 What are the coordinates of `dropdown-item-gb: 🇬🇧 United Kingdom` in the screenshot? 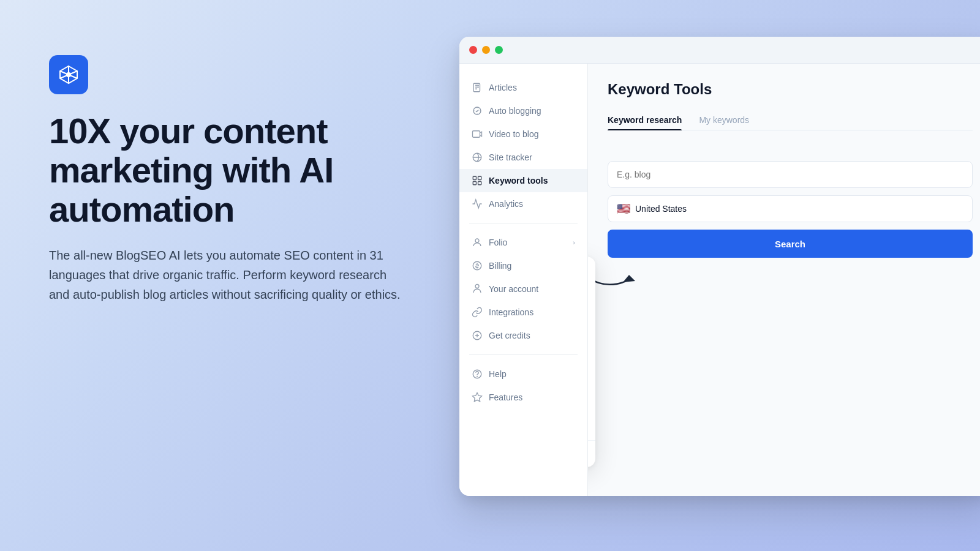 It's located at (592, 305).